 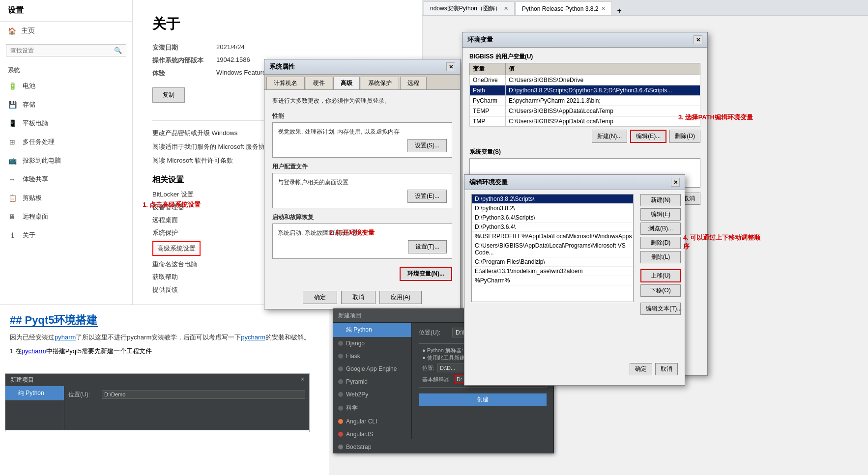 I want to click on np-item-gae: Google App Engine, so click(x=373, y=369).